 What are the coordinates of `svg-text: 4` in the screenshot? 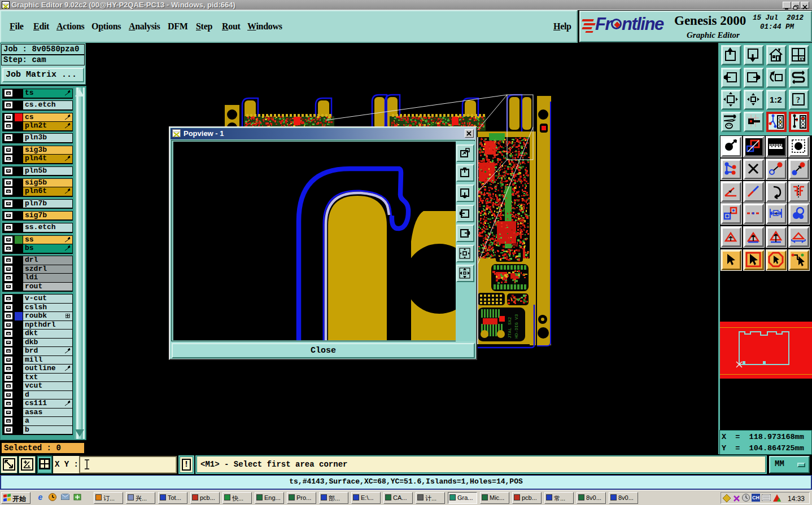 It's located at (776, 213).